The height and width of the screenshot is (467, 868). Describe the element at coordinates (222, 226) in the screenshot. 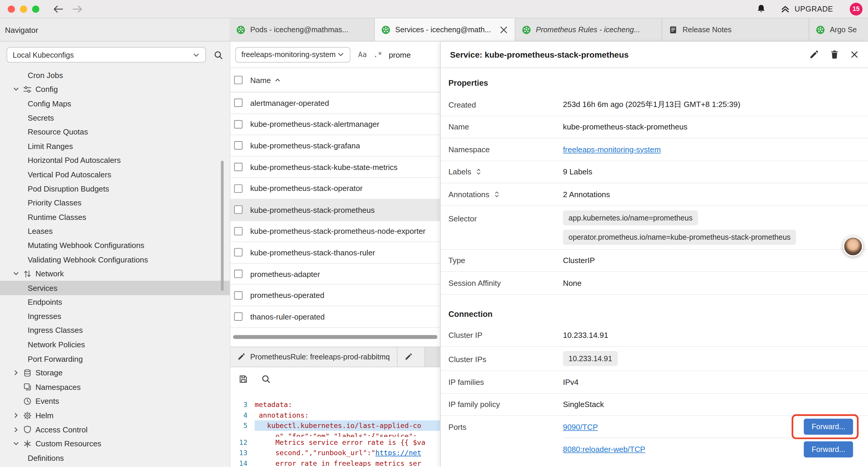

I see `sidebar-scrollbar` at that location.